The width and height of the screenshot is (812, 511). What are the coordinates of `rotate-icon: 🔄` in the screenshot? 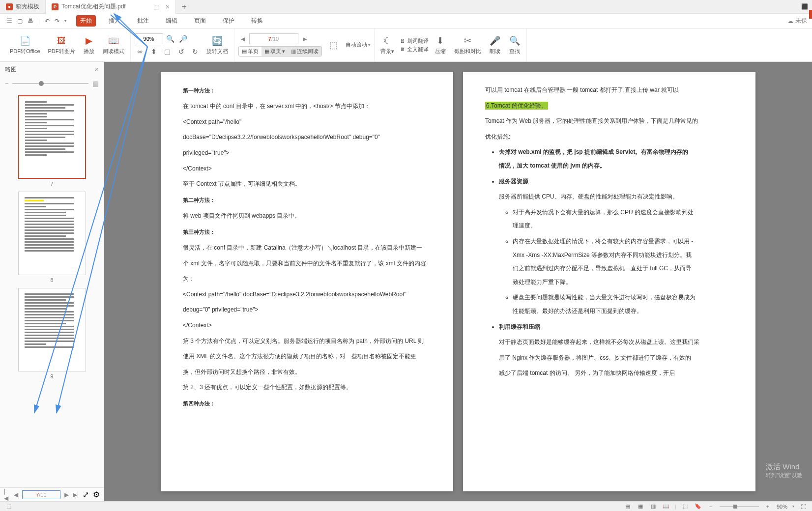 It's located at (217, 41).